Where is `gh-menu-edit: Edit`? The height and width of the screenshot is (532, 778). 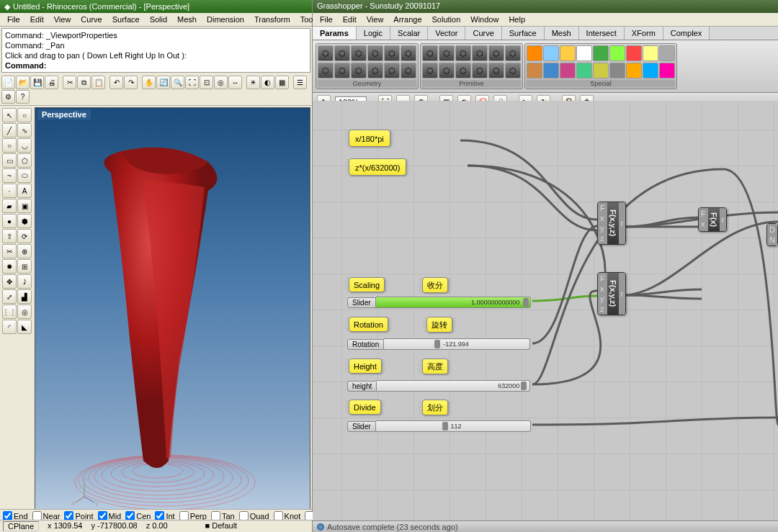
gh-menu-edit: Edit is located at coordinates (350, 19).